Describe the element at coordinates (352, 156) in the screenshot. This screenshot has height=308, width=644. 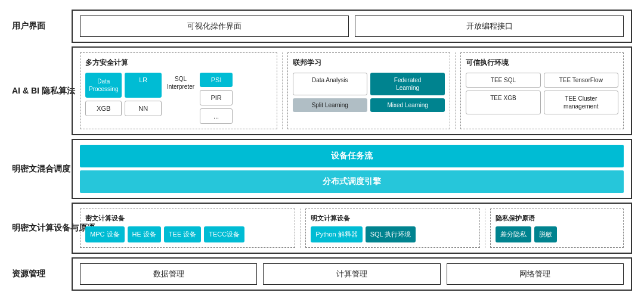
I see `scheduling-bar-task: 设备任务流` at that location.